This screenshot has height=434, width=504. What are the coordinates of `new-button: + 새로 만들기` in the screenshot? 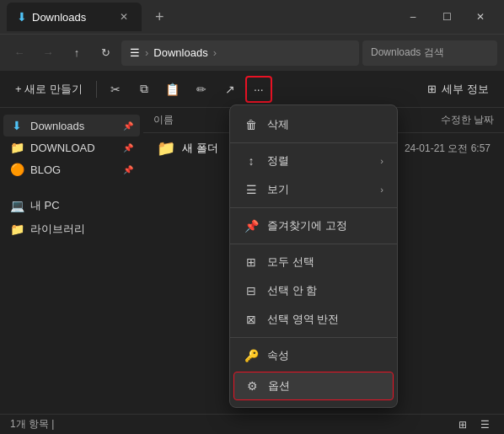 It's located at (49, 89).